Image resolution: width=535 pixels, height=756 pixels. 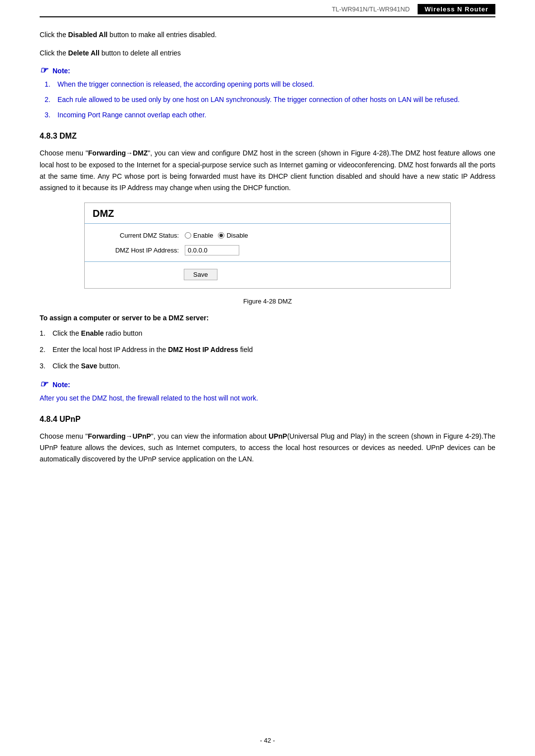 I want to click on assign-steps-list: 1. Click the Enable radio button 2. Ente…, so click(x=268, y=350).